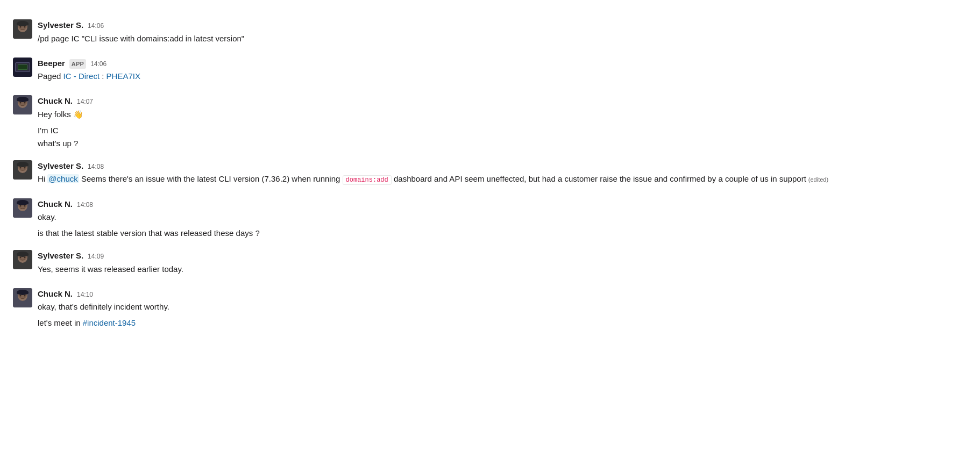 This screenshot has height=466, width=980. I want to click on app-badge: APP, so click(77, 64).